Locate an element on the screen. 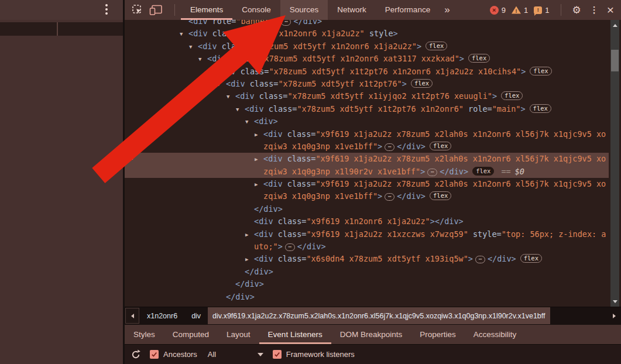  framework-listeners-checkbox is located at coordinates (277, 355).